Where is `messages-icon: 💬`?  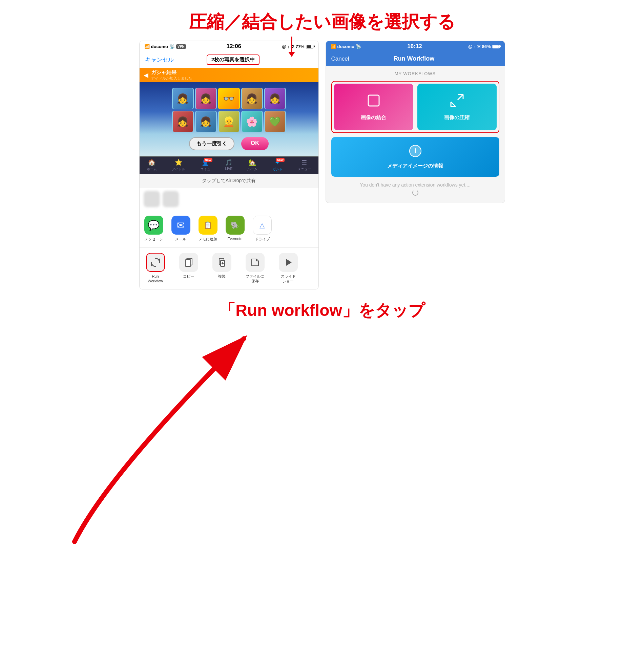 messages-icon: 💬 is located at coordinates (154, 225).